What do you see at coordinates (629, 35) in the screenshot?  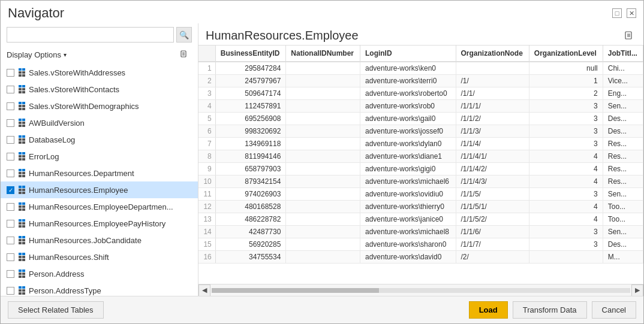 I see `preview-export-button` at bounding box center [629, 35].